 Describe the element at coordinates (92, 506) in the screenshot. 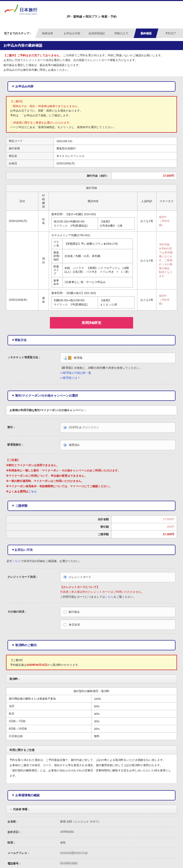

I see `section-billing: ▼ ご請求額` at that location.